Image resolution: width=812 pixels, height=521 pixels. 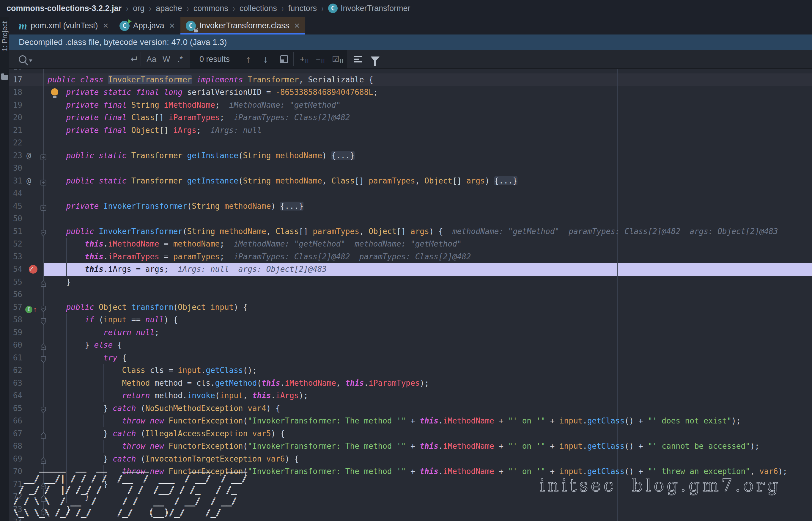 I want to click on remove-occurrence-button: −II, so click(x=320, y=59).